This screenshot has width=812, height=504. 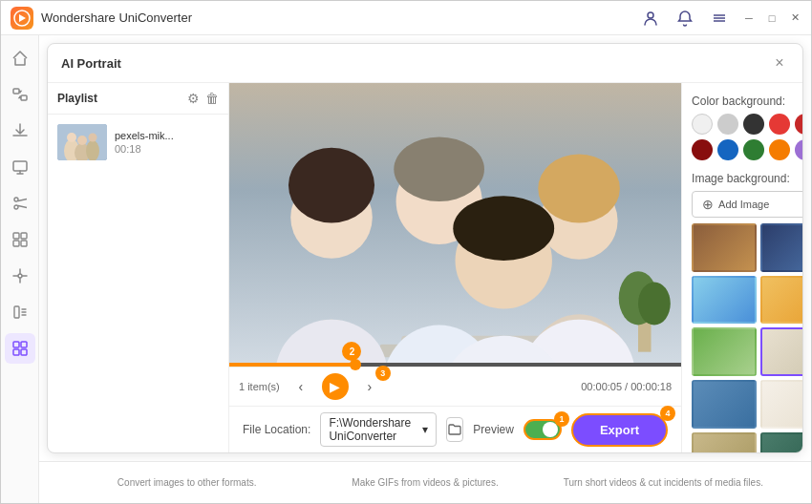 I want to click on next-button: › 3, so click(x=370, y=387).